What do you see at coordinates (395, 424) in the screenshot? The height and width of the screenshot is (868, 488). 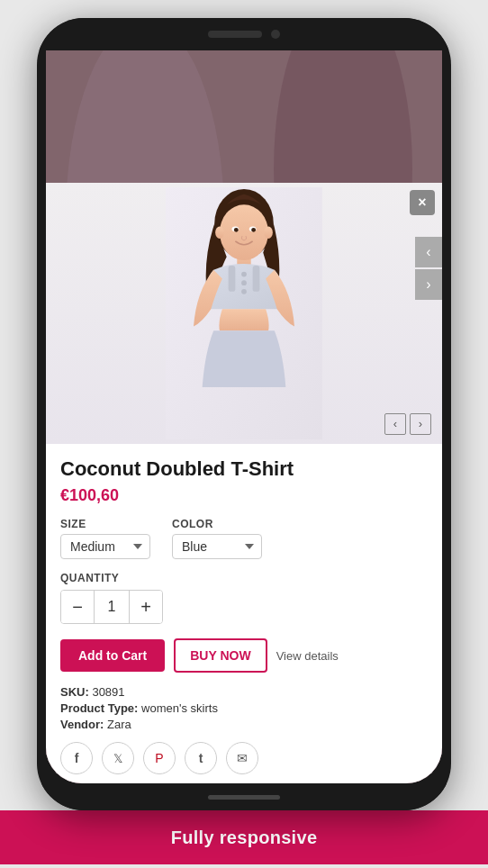 I see `img-prev-btn: ‹` at bounding box center [395, 424].